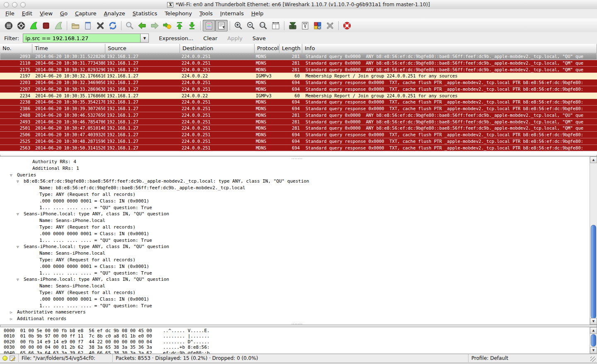 Image resolution: width=597 pixels, height=364 pixels. I want to click on packet-row: 2093 2014-06-20 10:30:31.5228200 192.168…, so click(298, 57).